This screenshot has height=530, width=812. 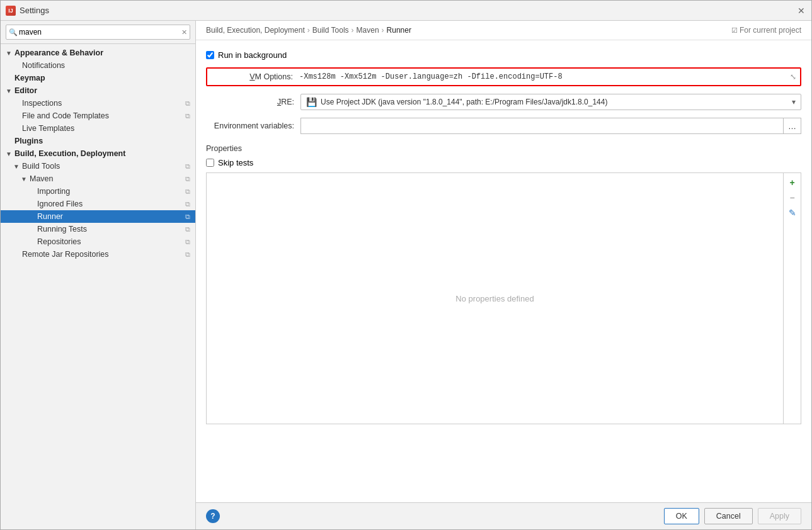 What do you see at coordinates (98, 154) in the screenshot?
I see `sidebar-item-build-exec-deploy: ▼ Build, Execution, Deployment` at bounding box center [98, 154].